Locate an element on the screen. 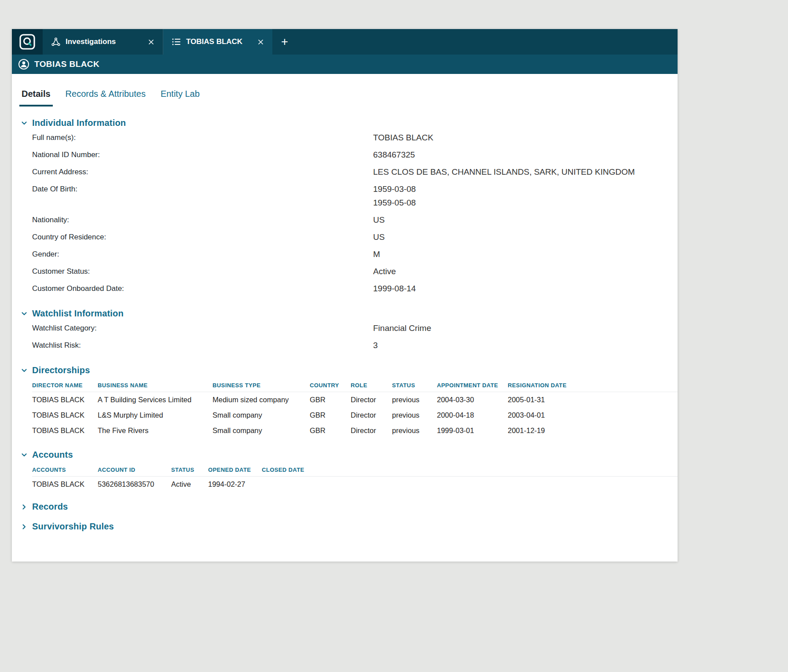 The height and width of the screenshot is (672, 788). field-label: Gender: is located at coordinates (202, 254).